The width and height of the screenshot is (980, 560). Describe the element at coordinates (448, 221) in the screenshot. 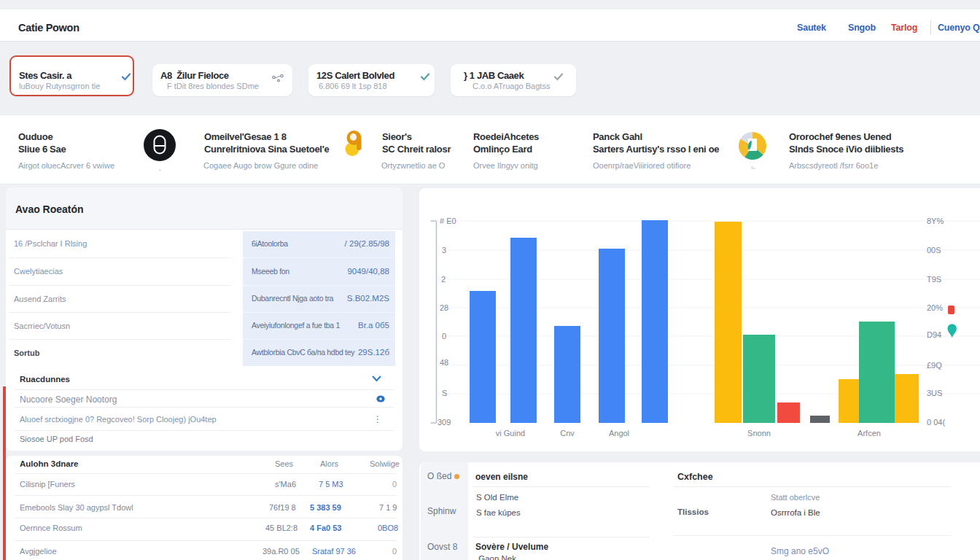

I see `svg-text: # E0` at that location.